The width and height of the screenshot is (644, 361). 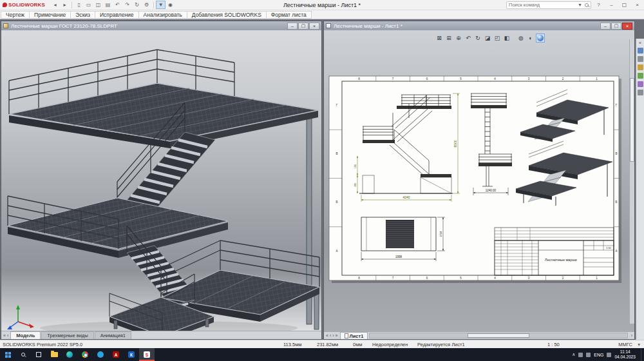 What do you see at coordinates (612, 5) in the screenshot?
I see `app-minimize-button: –` at bounding box center [612, 5].